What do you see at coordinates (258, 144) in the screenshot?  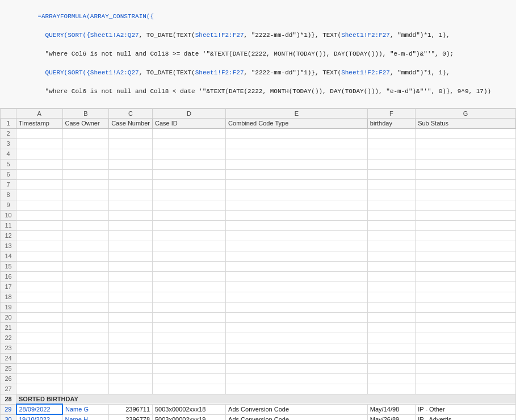 I see `table-row: 3` at bounding box center [258, 144].